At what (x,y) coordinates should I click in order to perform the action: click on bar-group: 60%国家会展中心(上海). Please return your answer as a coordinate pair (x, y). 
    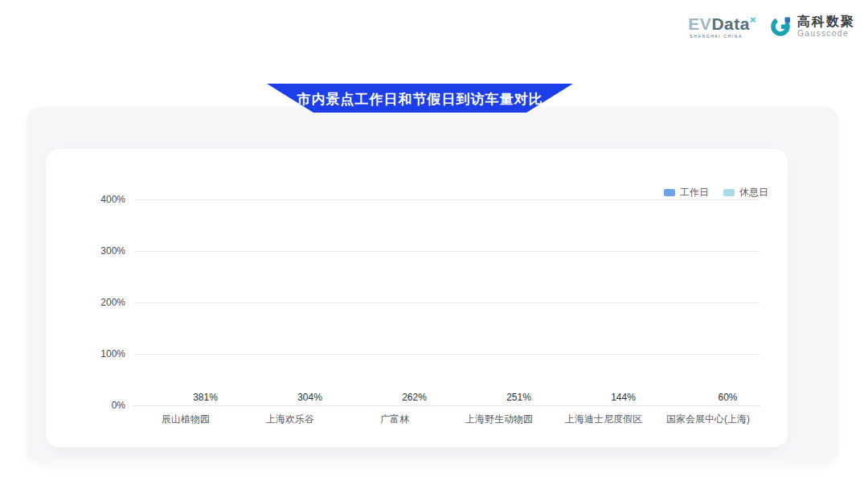
    Looking at the image, I should click on (708, 302).